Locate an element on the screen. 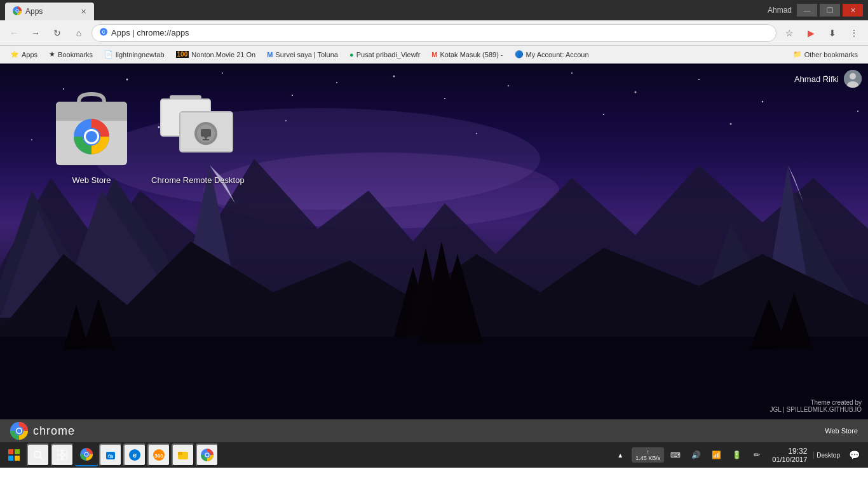  bookmark-survei: M Survei saya | Toluna is located at coordinates (302, 55).